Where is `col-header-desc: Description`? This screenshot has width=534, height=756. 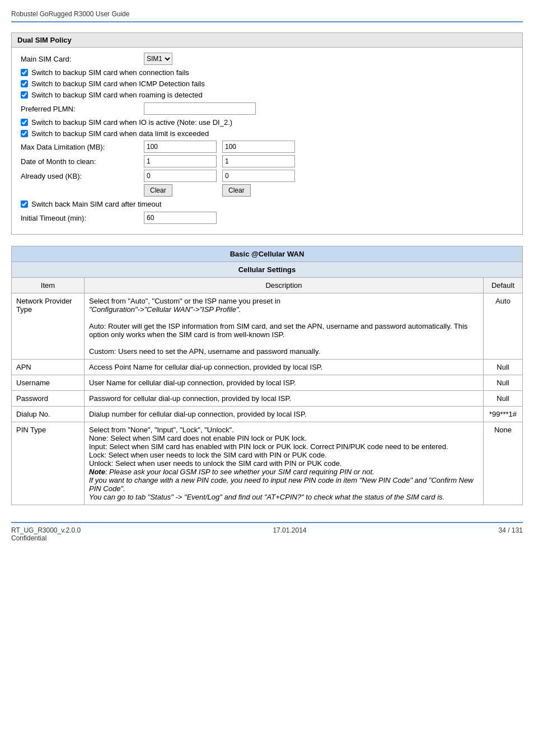 col-header-desc: Description is located at coordinates (284, 286).